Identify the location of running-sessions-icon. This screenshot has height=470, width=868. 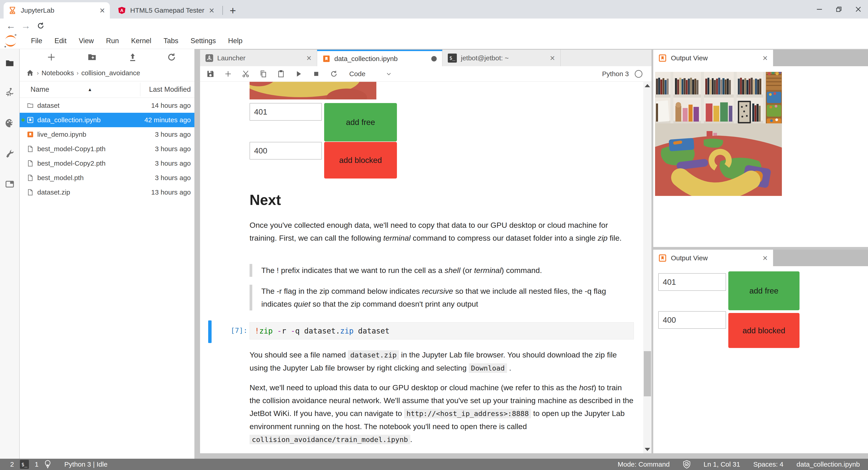
(10, 92).